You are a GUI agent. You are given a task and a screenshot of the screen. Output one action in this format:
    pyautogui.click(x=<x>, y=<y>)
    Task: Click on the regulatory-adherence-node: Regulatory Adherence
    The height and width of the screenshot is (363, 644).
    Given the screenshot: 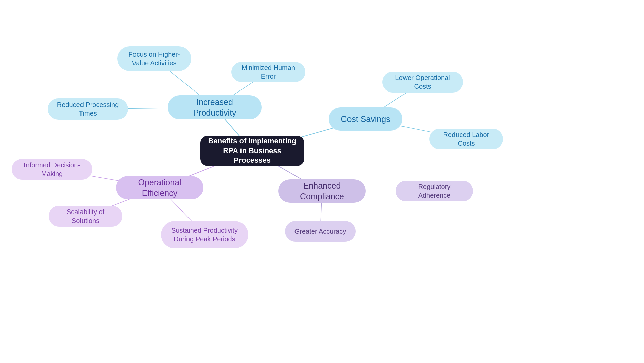 What is the action you would take?
    pyautogui.click(x=434, y=191)
    